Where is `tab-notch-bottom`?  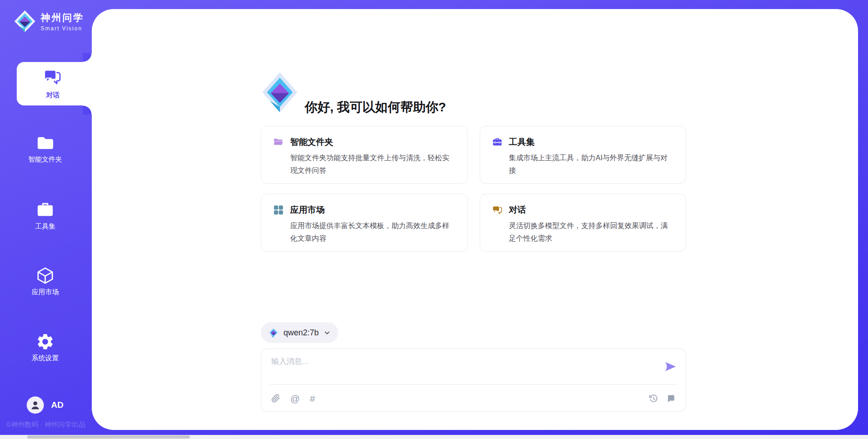
tab-notch-bottom is located at coordinates (87, 110).